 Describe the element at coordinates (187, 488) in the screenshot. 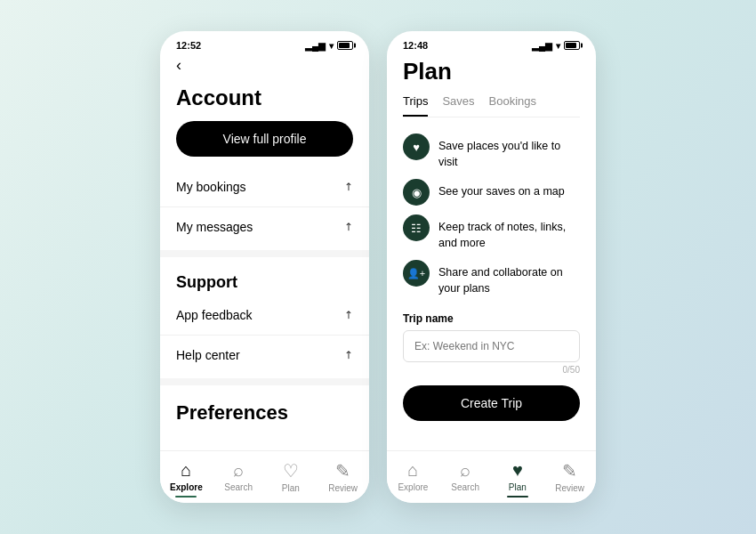

I see `explore-label-1: Explore` at that location.